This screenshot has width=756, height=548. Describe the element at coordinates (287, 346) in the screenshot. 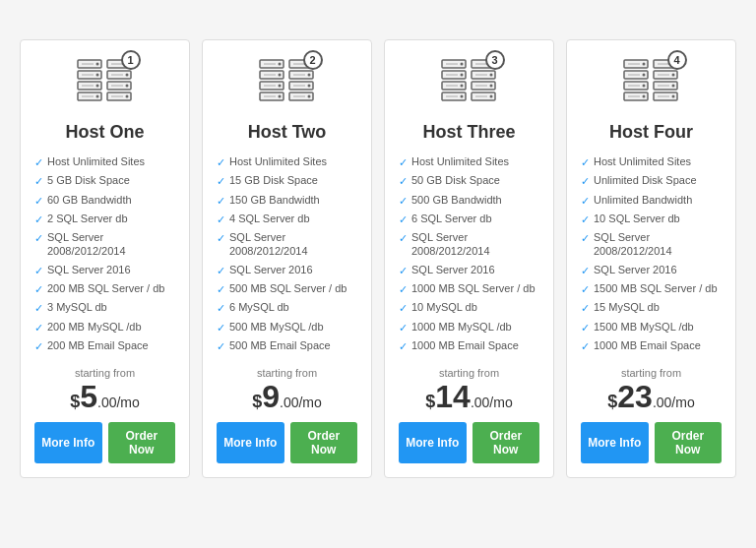

I see `feature-item: ✓ 500 MB Email Space` at that location.